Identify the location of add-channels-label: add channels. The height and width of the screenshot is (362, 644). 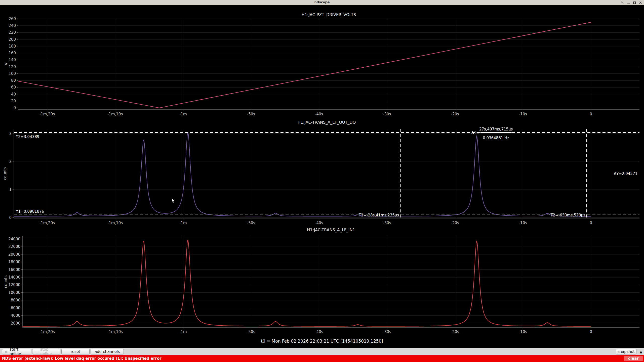
(107, 352).